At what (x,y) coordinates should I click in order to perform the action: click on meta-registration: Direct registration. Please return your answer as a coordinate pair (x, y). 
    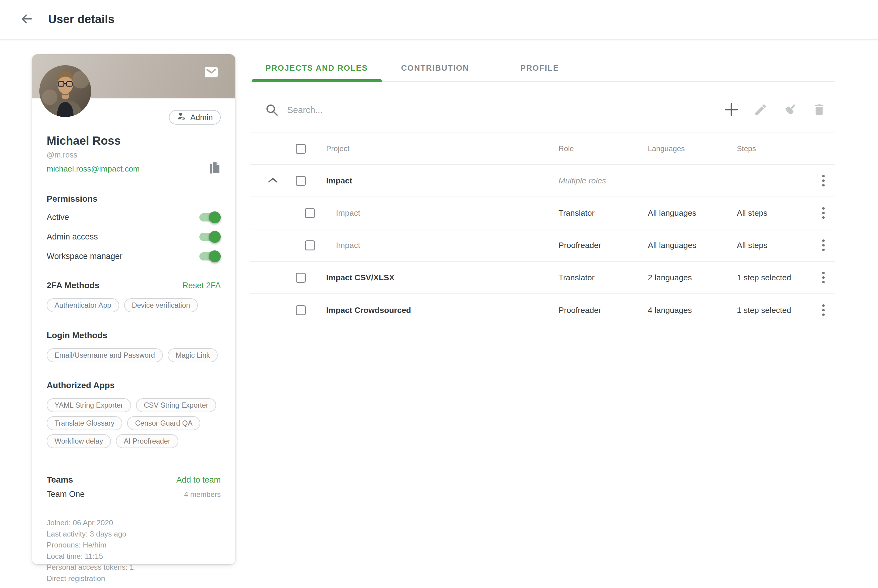
    Looking at the image, I should click on (134, 579).